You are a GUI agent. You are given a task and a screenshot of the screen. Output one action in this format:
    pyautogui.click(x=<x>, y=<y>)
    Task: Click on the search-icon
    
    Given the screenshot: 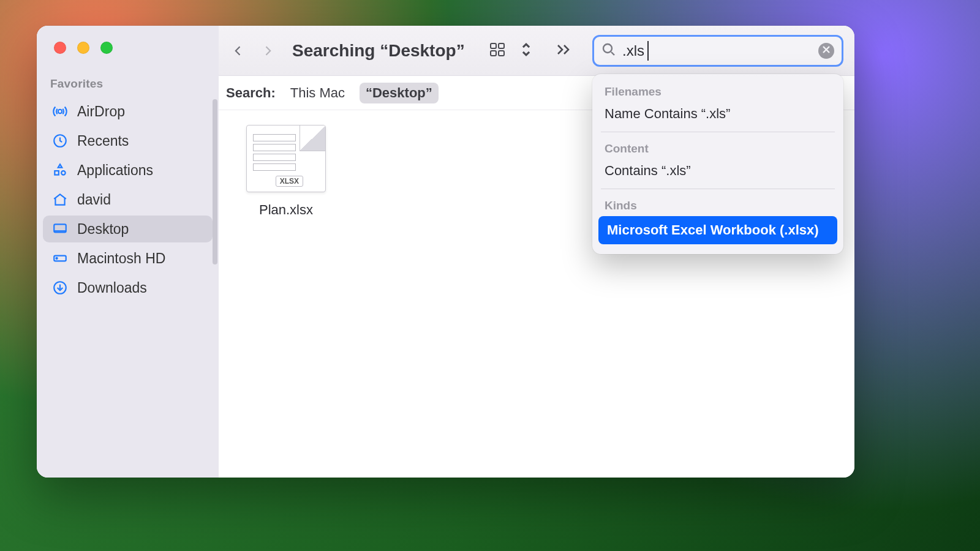 What is the action you would take?
    pyautogui.click(x=609, y=51)
    